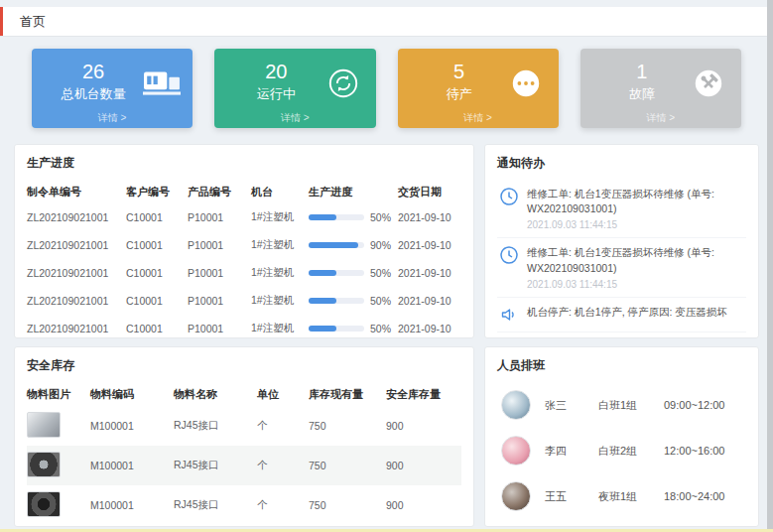 The height and width of the screenshot is (532, 773). What do you see at coordinates (387, 22) in the screenshot?
I see `top-header: 首页` at bounding box center [387, 22].